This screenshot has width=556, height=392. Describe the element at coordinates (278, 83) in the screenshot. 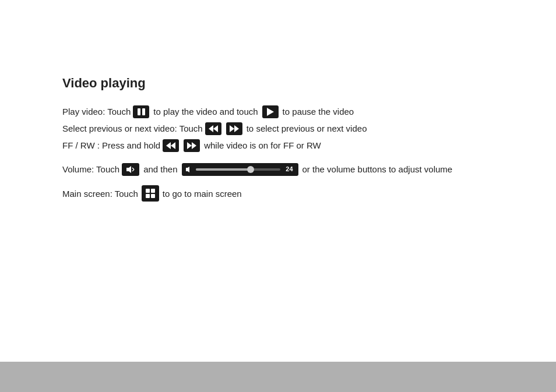

I see `section-title: Video playing` at that location.